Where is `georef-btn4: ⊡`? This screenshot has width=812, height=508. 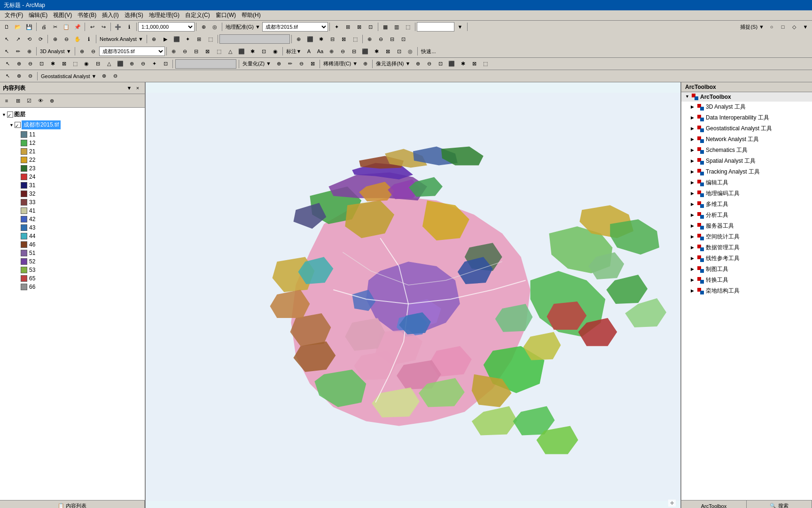 georef-btn4: ⊡ is located at coordinates (371, 27).